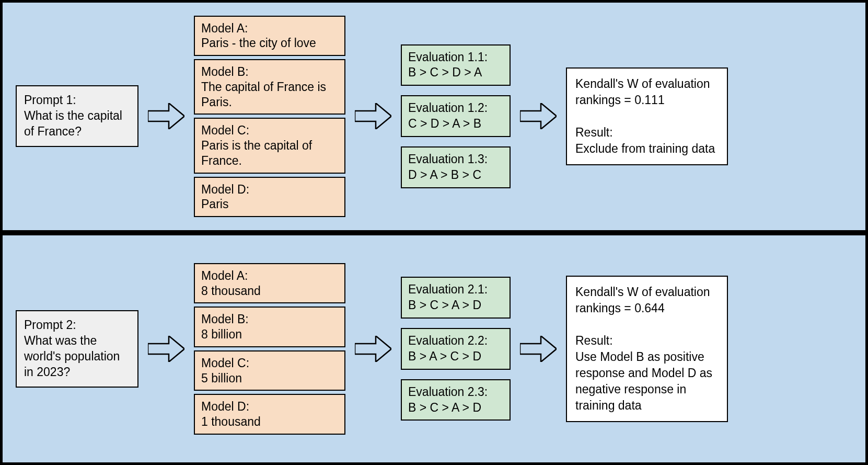 This screenshot has height=465, width=868. Describe the element at coordinates (270, 145) in the screenshot. I see `model-c-box: Model C: Paris is the capital of France.` at that location.